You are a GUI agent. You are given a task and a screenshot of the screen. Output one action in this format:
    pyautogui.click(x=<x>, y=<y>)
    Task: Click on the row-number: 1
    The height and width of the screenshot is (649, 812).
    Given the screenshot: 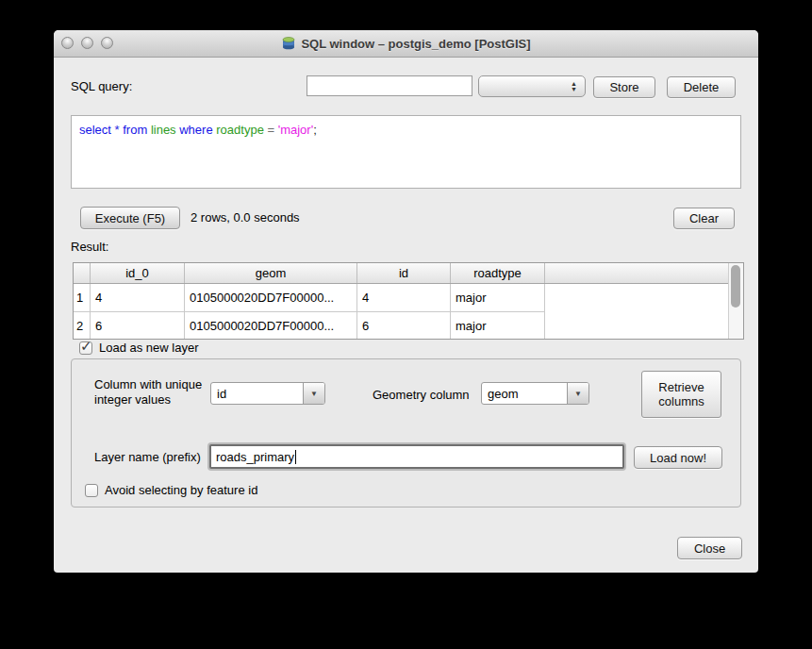 What is the action you would take?
    pyautogui.click(x=82, y=298)
    